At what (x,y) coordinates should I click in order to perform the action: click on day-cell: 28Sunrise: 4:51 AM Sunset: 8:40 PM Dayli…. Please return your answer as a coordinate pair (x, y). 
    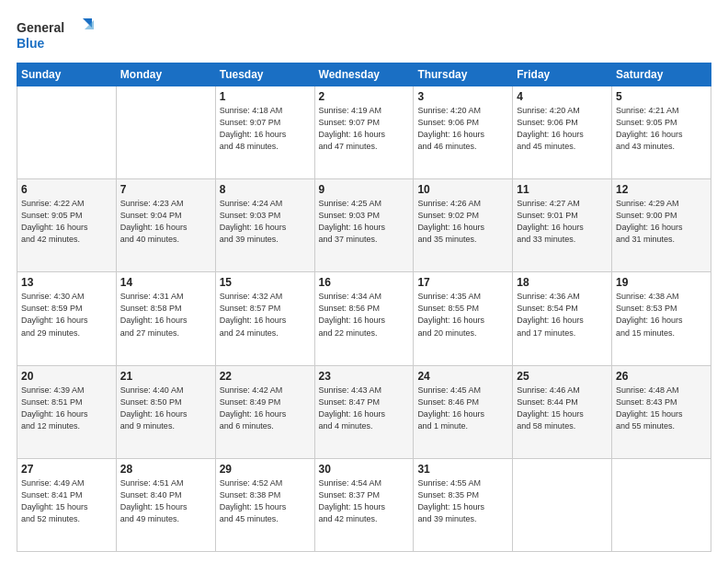
    Looking at the image, I should click on (165, 504).